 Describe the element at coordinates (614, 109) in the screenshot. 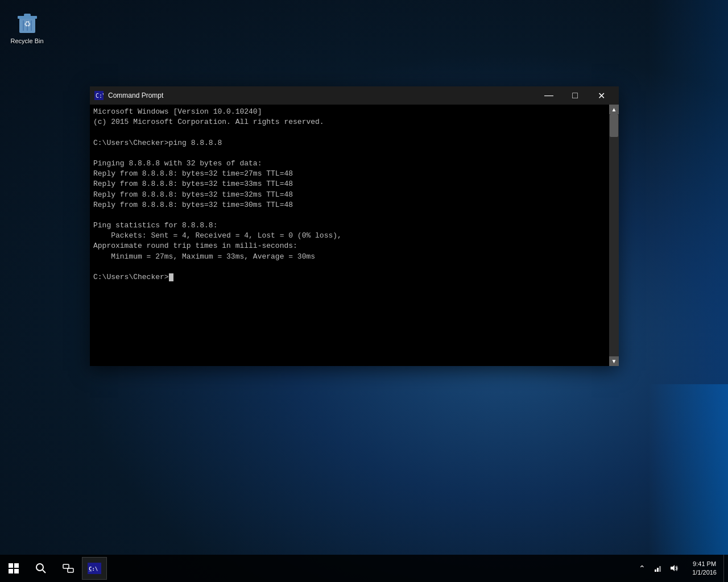

I see `scroll-up-button: ▲` at that location.